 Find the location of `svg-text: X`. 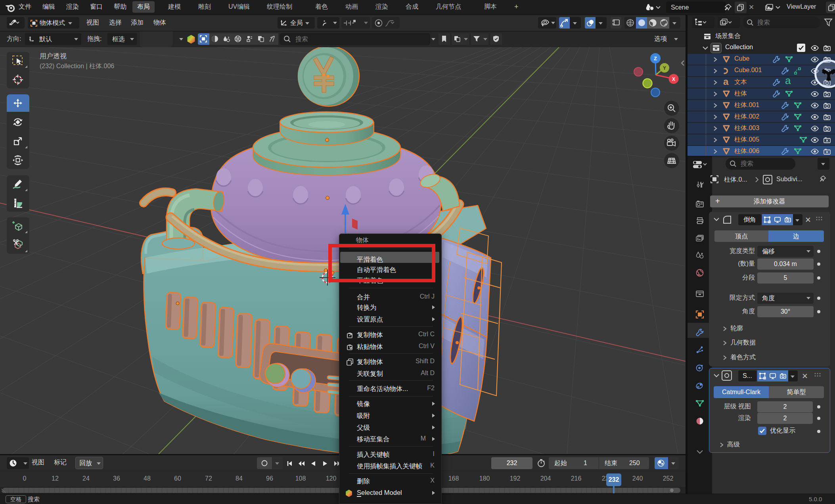

svg-text: X is located at coordinates (674, 79).